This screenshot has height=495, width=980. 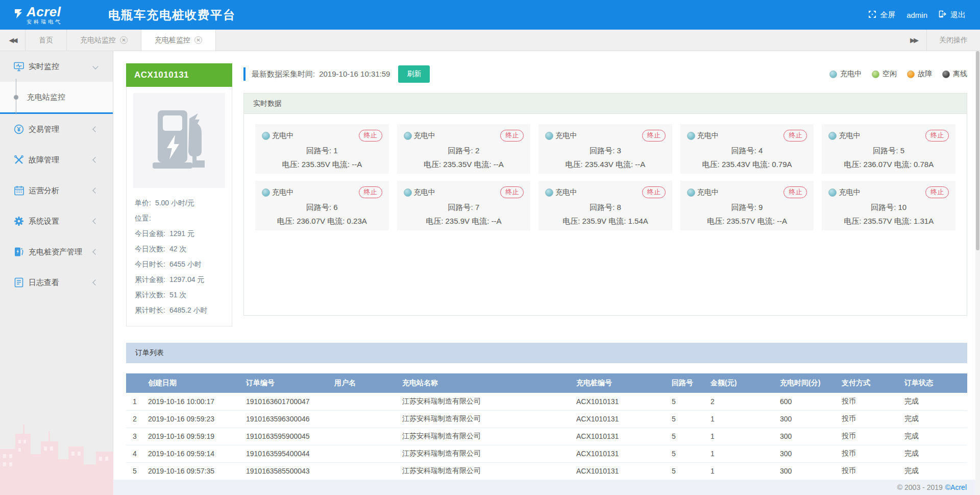 What do you see at coordinates (172, 15) in the screenshot?
I see `page-title: 电瓶车充电桩收费平台` at bounding box center [172, 15].